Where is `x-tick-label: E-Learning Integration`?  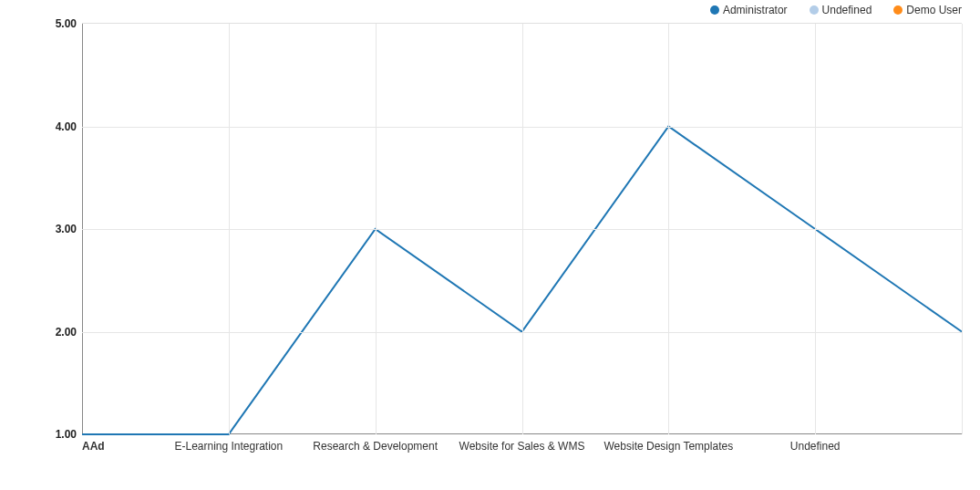 x-tick-label: E-Learning Integration is located at coordinates (228, 446).